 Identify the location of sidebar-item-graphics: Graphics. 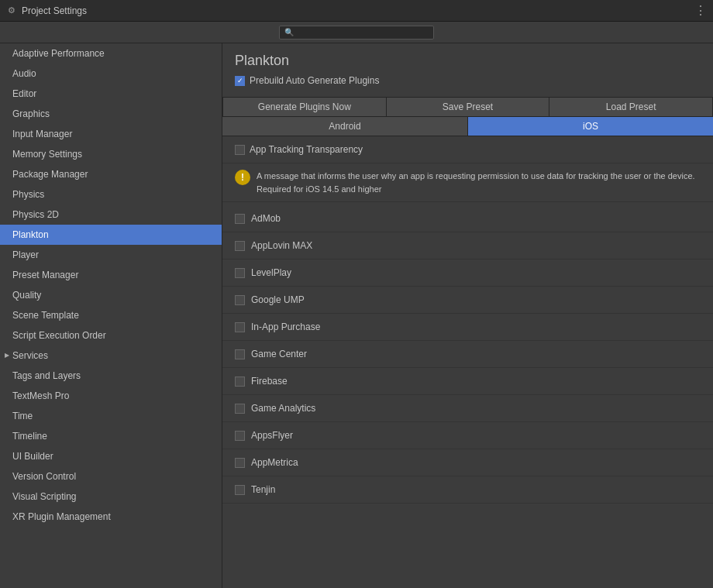
(111, 114).